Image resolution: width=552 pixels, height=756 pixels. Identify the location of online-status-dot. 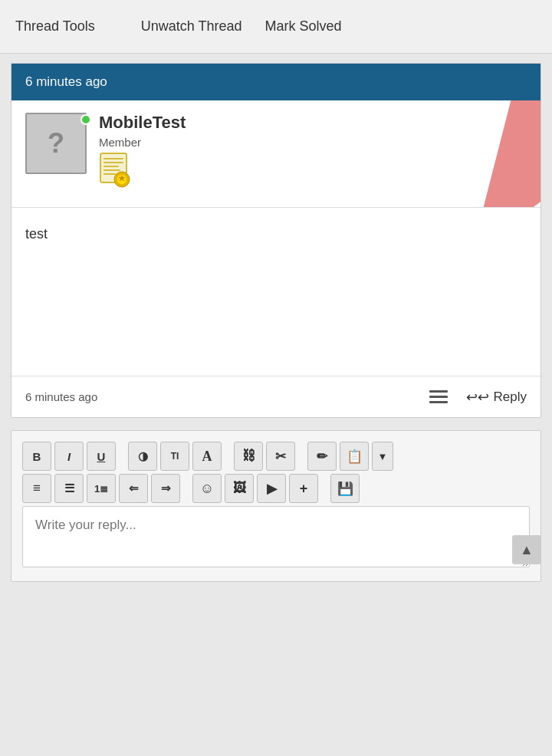
(86, 120).